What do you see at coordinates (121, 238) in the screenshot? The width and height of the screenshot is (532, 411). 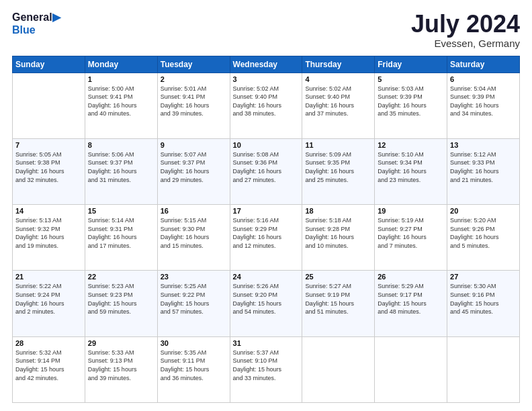 I see `calendar-cell: 15 Sunrise: 5:14 AMSunset: 9:31 PMDaylig…` at bounding box center [121, 238].